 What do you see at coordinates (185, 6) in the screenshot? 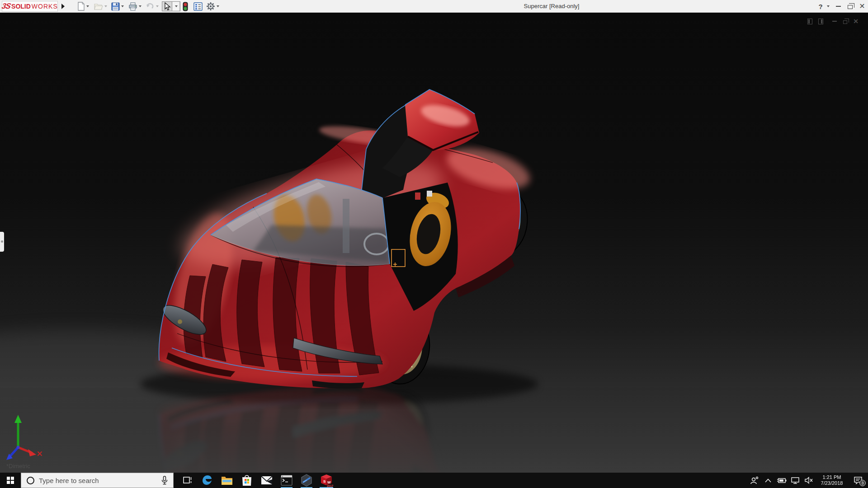
I see `rebuild-traffic-light-icon` at bounding box center [185, 6].